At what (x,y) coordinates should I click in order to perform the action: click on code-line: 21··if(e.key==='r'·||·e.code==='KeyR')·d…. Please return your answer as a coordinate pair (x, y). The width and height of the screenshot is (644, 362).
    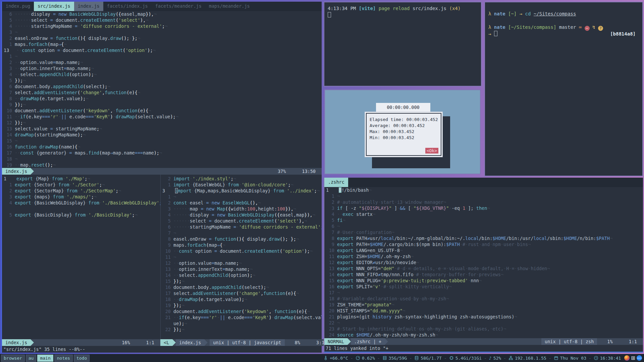
    Looking at the image, I should click on (241, 317).